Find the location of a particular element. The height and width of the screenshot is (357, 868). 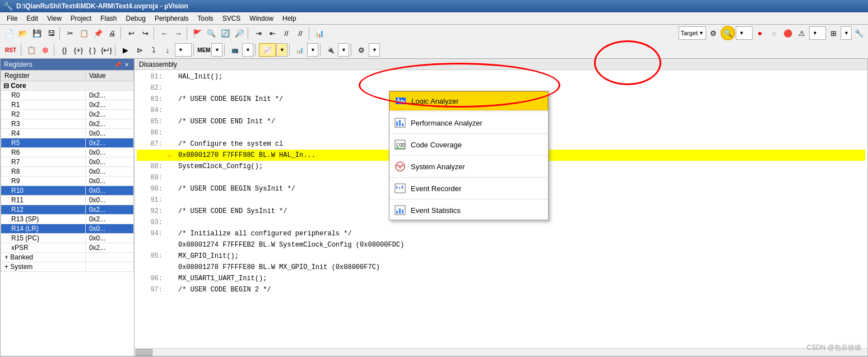

layout-btn: ⊞ is located at coordinates (833, 33).